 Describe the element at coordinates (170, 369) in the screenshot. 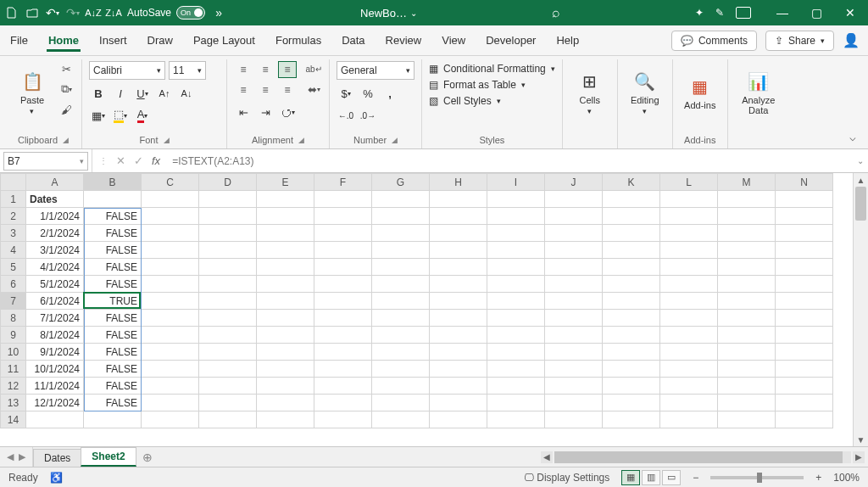

I see `cell-C11` at that location.